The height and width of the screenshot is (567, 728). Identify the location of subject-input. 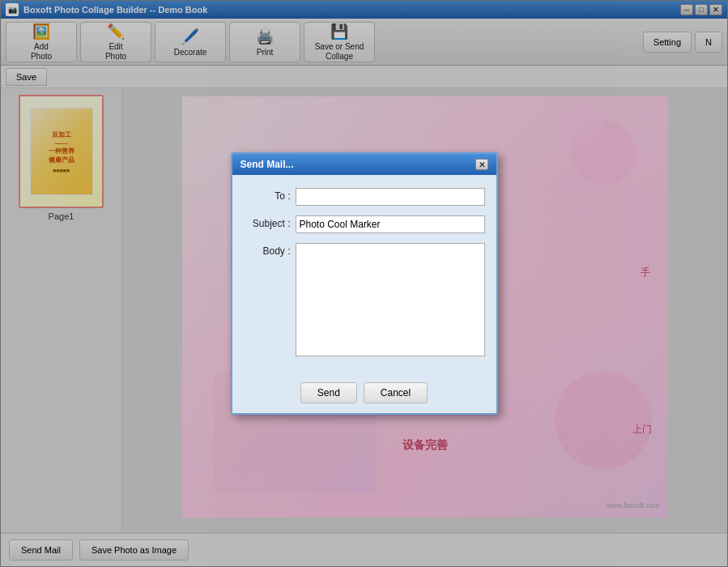
(390, 224).